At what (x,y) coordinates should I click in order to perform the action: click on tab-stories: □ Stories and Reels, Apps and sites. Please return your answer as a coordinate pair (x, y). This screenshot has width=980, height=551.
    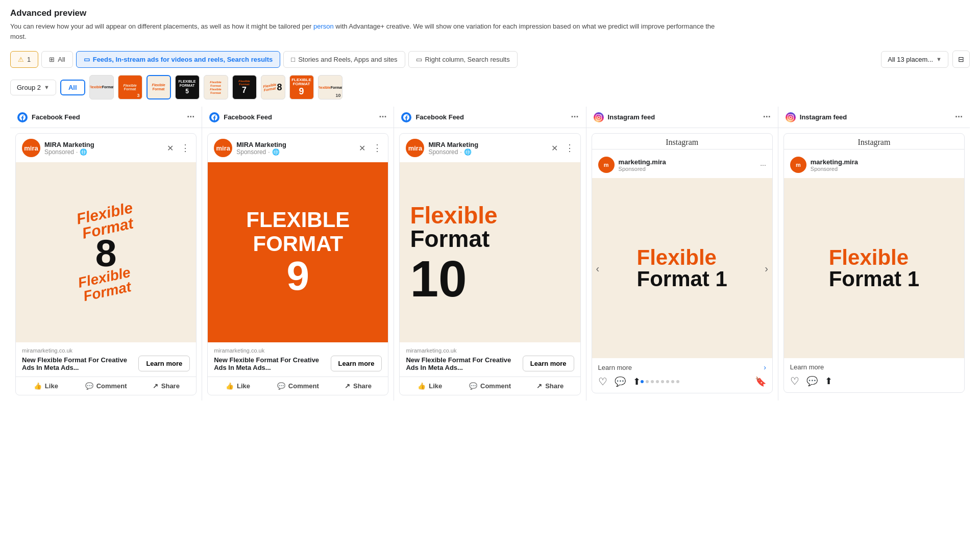
    Looking at the image, I should click on (344, 59).